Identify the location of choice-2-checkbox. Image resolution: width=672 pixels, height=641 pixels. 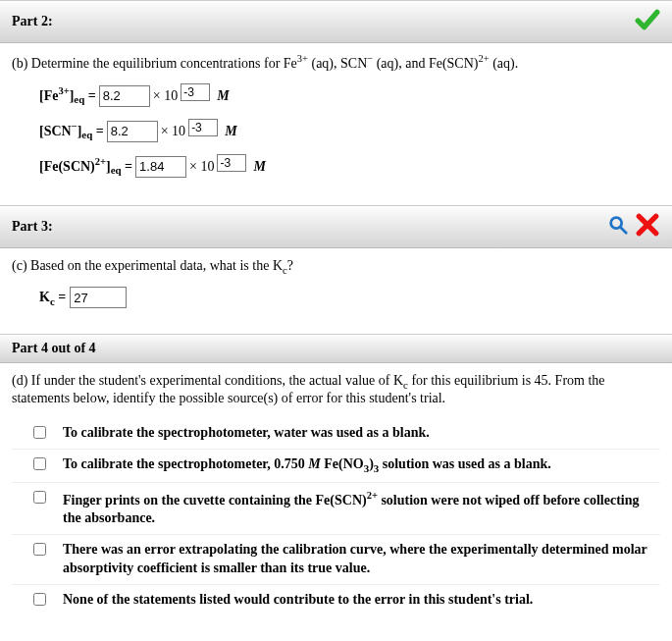
(39, 497).